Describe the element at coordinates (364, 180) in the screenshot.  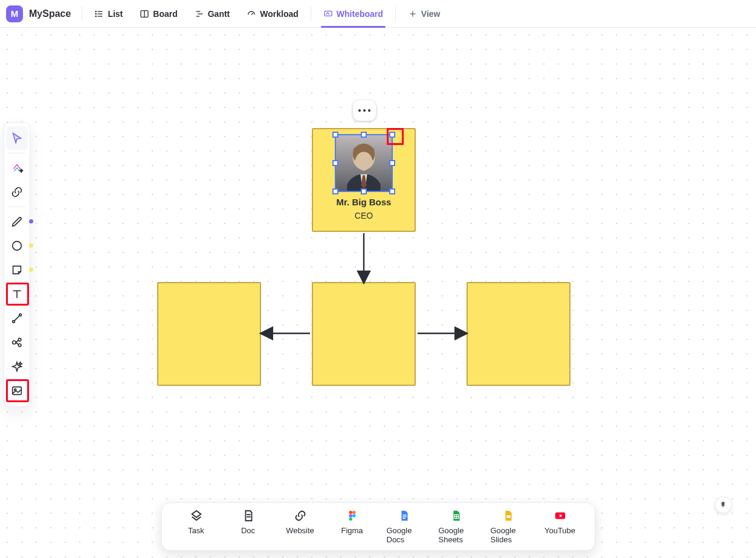
I see `org-card-ceo: Mr. Big Boss CEO` at that location.